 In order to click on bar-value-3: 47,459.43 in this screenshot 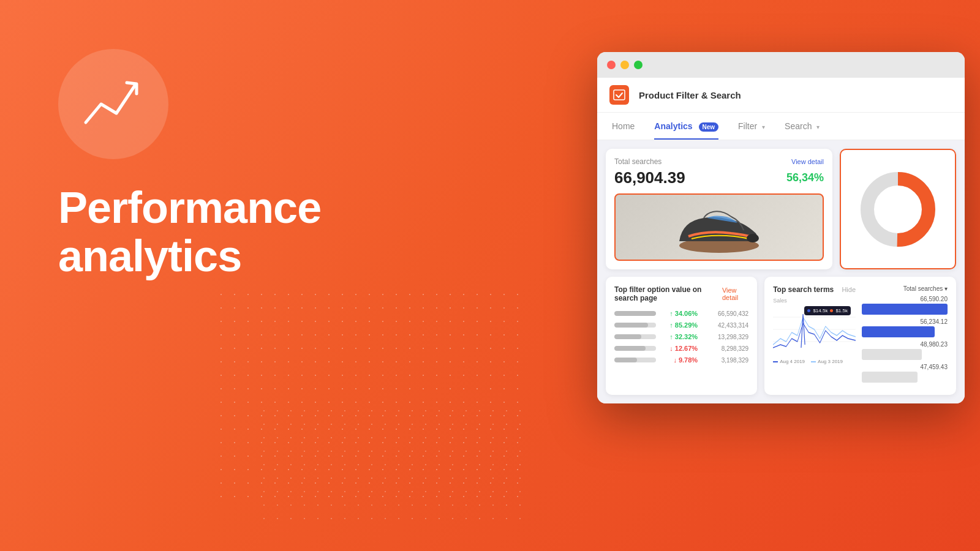, I will do `click(905, 367)`.